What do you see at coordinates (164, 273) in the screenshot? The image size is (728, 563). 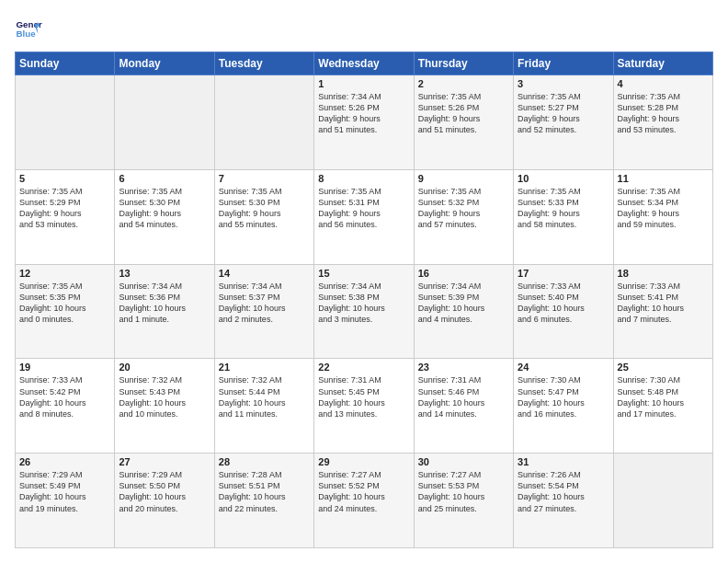 I see `day-number: 13` at bounding box center [164, 273].